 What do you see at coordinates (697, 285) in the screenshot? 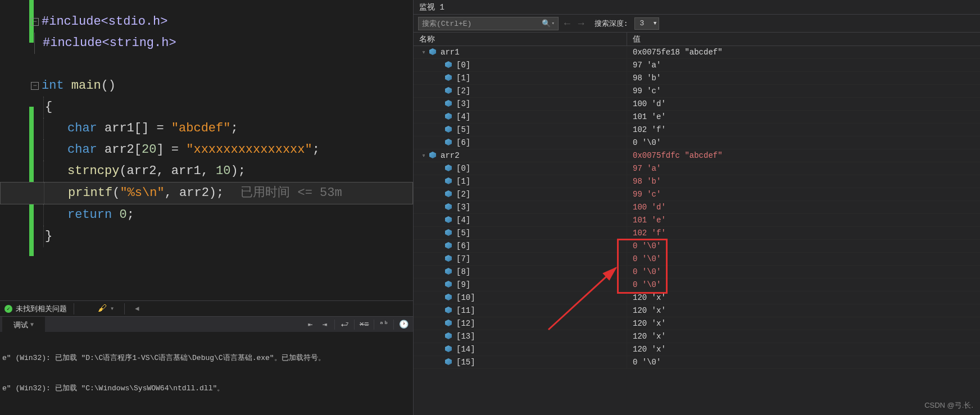
I see `watch-row: [9]0 '\0'` at bounding box center [697, 285].